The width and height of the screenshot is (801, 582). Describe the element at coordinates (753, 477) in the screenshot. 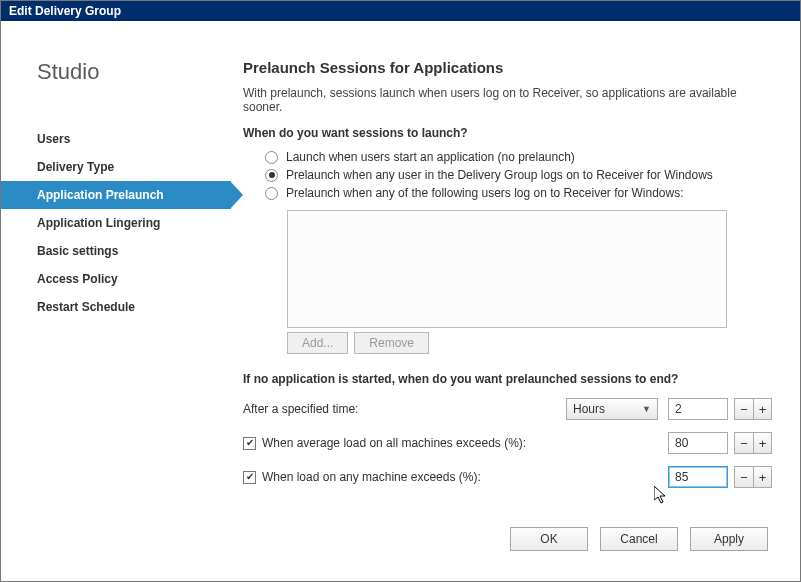

I see `any-load-stepper: − +` at that location.